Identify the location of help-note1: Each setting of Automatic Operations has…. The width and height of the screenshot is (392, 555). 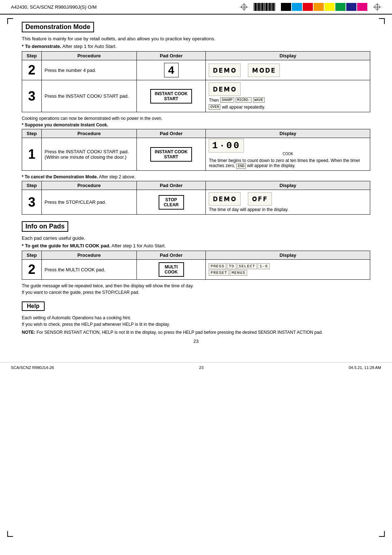
(196, 318).